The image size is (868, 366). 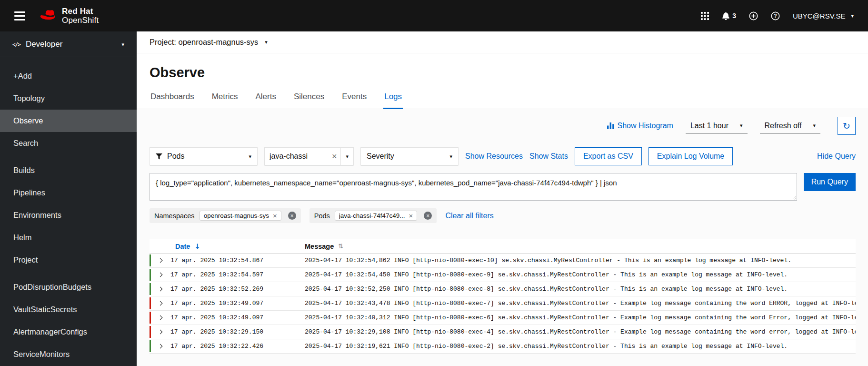 What do you see at coordinates (503, 332) in the screenshot?
I see `table-row: 17 apr. 2025 10:32:29.150 2025-04-17 10:…` at bounding box center [503, 332].